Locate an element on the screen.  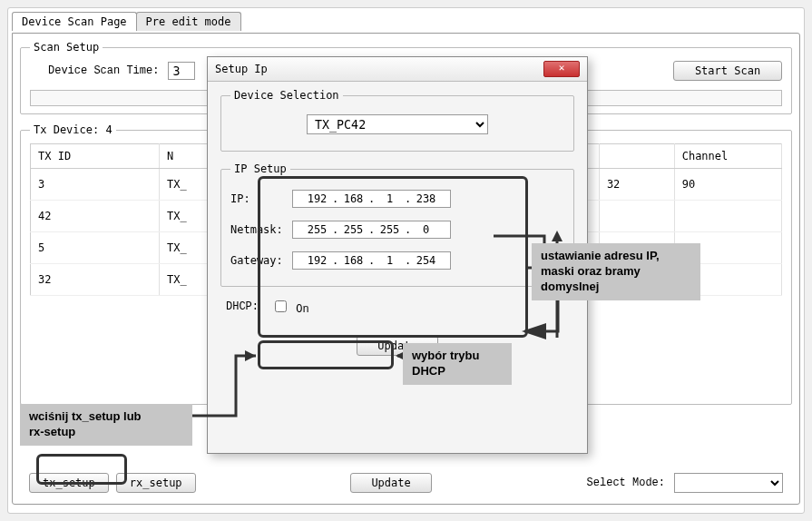
gateway-label: Gateway: is located at coordinates (261, 260).